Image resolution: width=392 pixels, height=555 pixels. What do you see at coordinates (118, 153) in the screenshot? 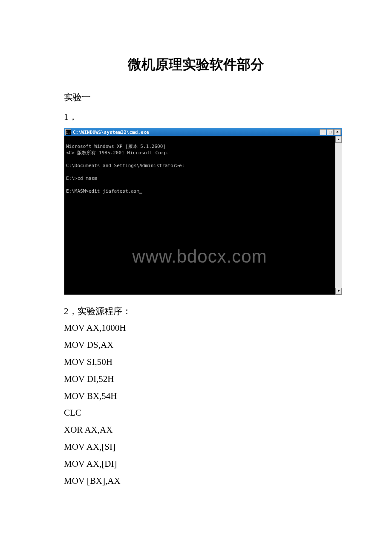
I see `cmd-output-line: <C> 版权所有 1985-2001 Microsoft Corp.` at bounding box center [118, 153].